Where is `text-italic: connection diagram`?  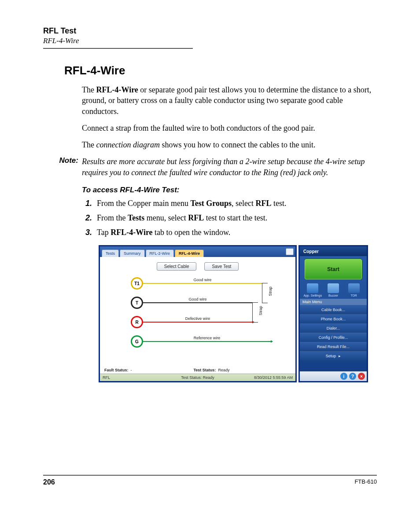 text-italic: connection diagram is located at coordinates (128, 145).